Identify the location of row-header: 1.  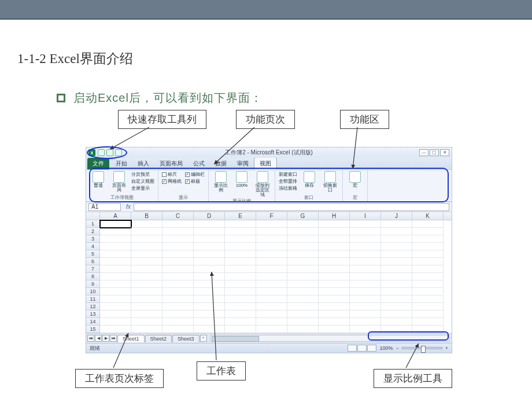
(93, 224).